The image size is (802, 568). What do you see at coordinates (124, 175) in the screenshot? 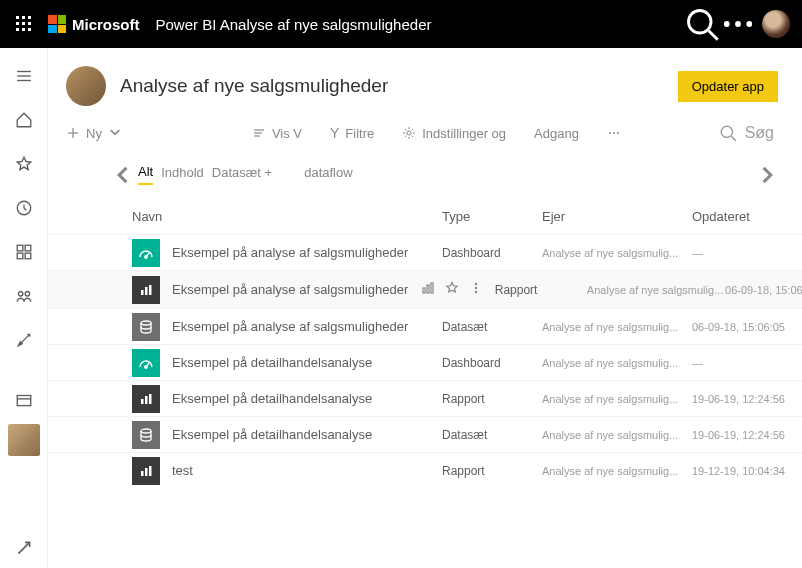
I see `tabs-scroll-left` at bounding box center [124, 175].